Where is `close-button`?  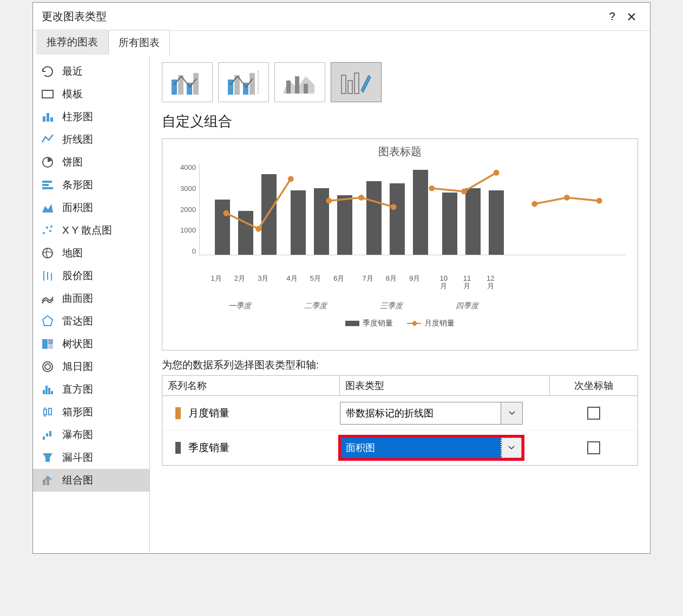
close-button is located at coordinates (632, 17).